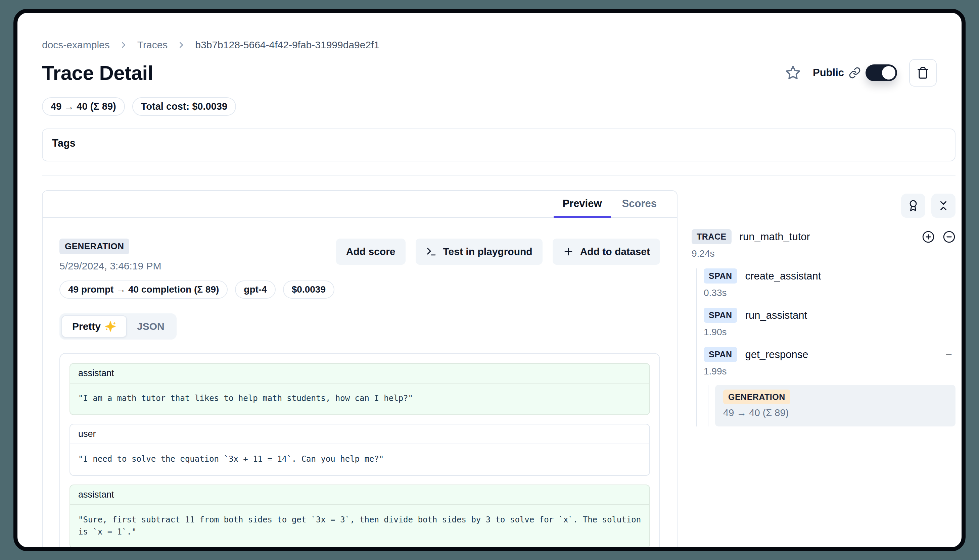 The image size is (979, 560). I want to click on public-share-control: Public, so click(855, 73).